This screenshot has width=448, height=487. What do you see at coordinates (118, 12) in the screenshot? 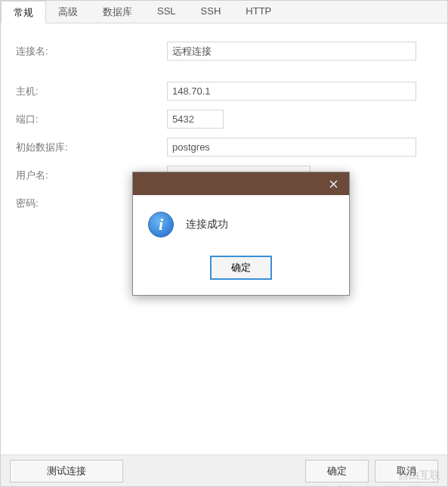
I see `tab-database: 数据库` at bounding box center [118, 12].